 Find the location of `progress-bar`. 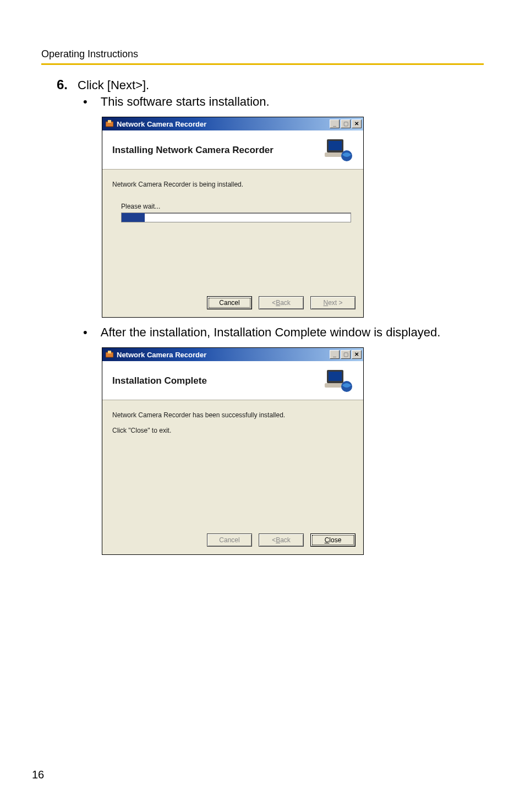

progress-bar is located at coordinates (236, 217).